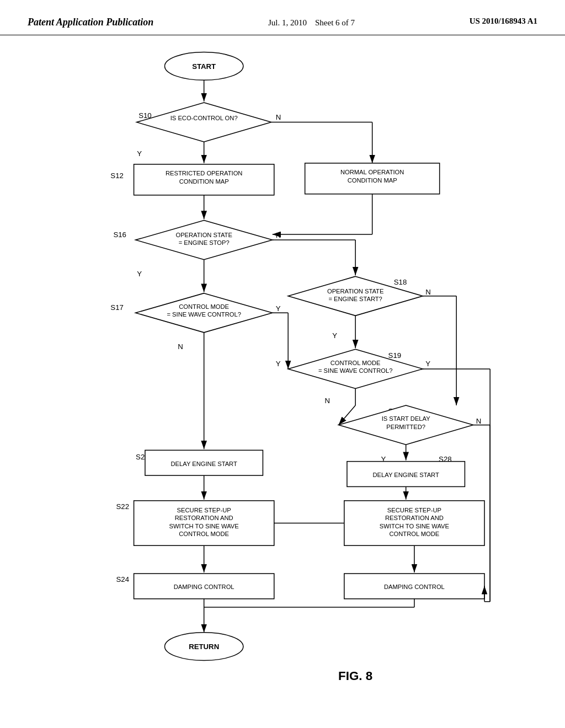 This screenshot has width=565, height=728. Describe the element at coordinates (428, 291) in the screenshot. I see `s18-n-label: N` at that location.